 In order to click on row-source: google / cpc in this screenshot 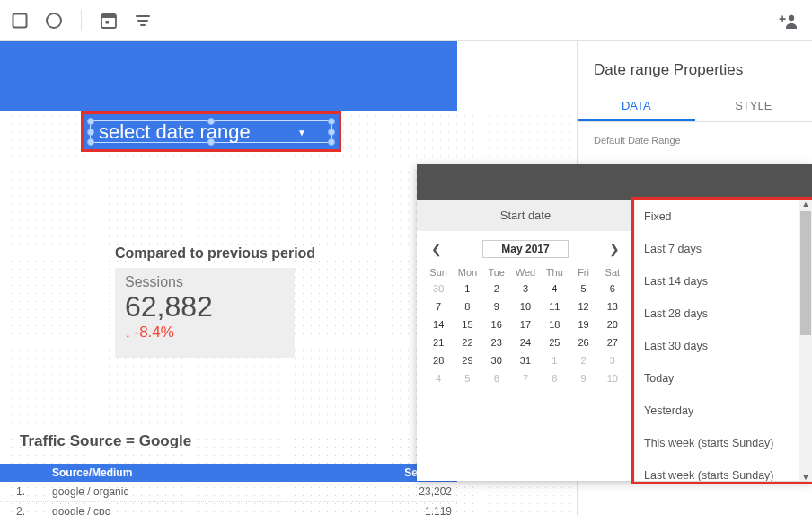, I will do `click(203, 511)`.